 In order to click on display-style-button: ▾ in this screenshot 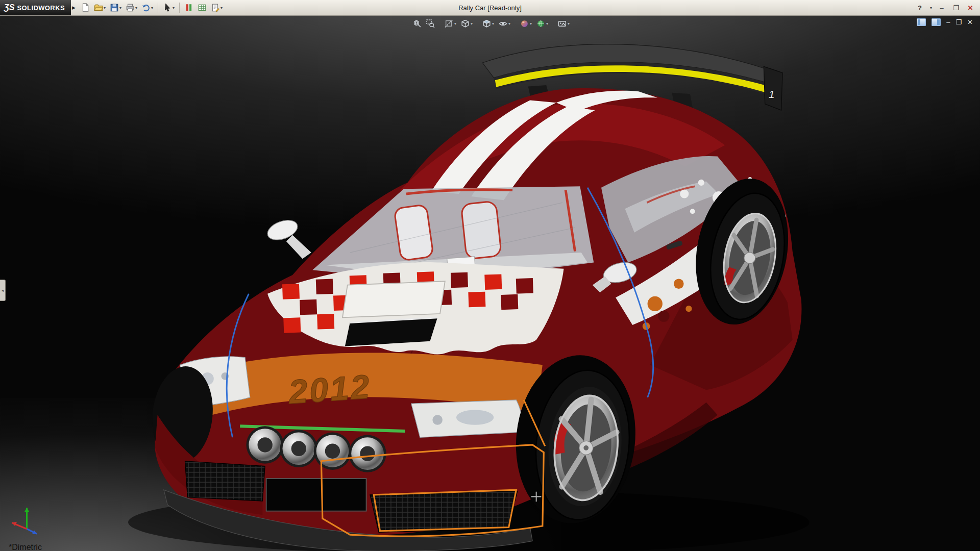, I will do `click(488, 23)`.